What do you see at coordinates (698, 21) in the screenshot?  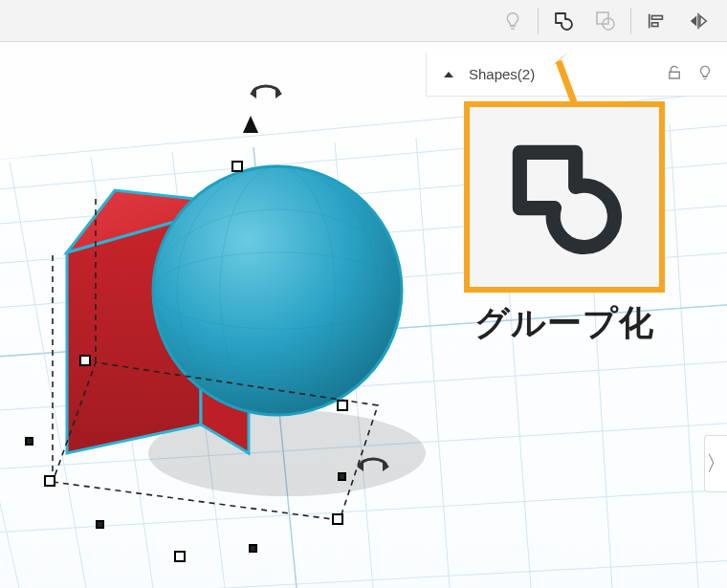 I see `mirror-icon` at bounding box center [698, 21].